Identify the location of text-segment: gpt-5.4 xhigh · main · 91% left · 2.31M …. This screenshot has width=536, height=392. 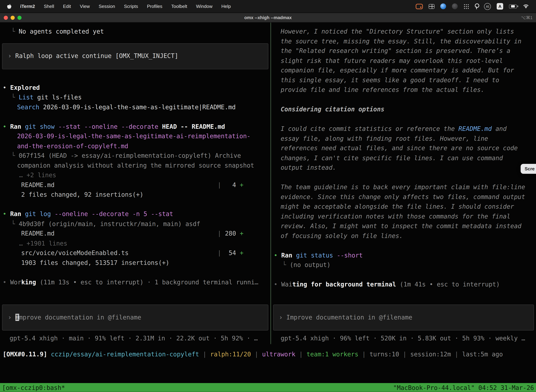
(134, 338).